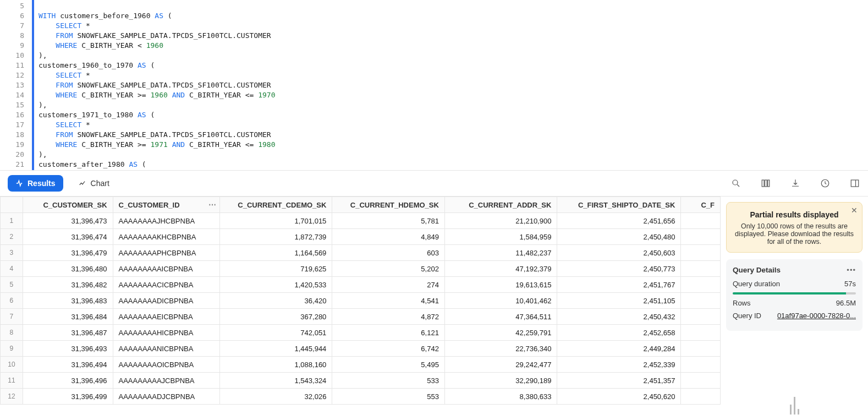 The height and width of the screenshot is (420, 868). Describe the element at coordinates (276, 381) in the screenshot. I see `cell: 1,543,324` at that location.